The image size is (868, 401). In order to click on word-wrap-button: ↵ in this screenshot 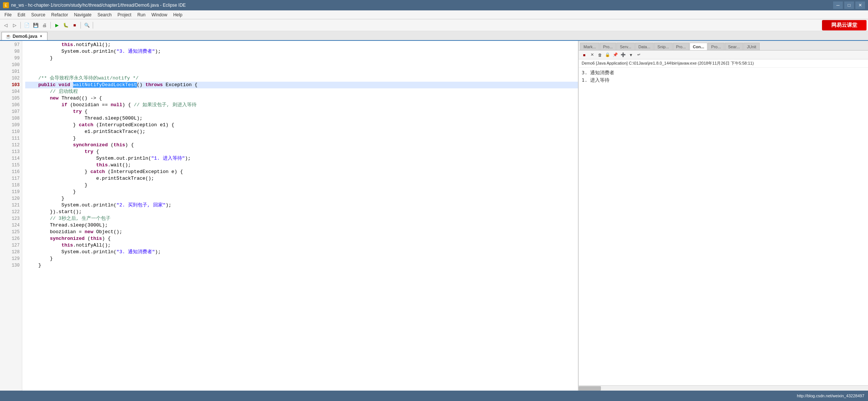, I will do `click(639, 55)`.